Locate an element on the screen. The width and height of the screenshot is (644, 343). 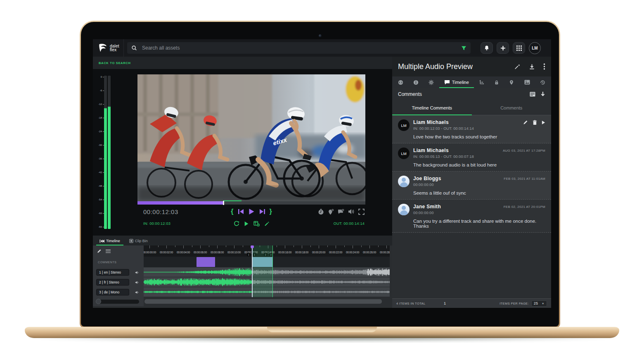
back-to-search-link: BACK TO SEARCH is located at coordinates (115, 63).